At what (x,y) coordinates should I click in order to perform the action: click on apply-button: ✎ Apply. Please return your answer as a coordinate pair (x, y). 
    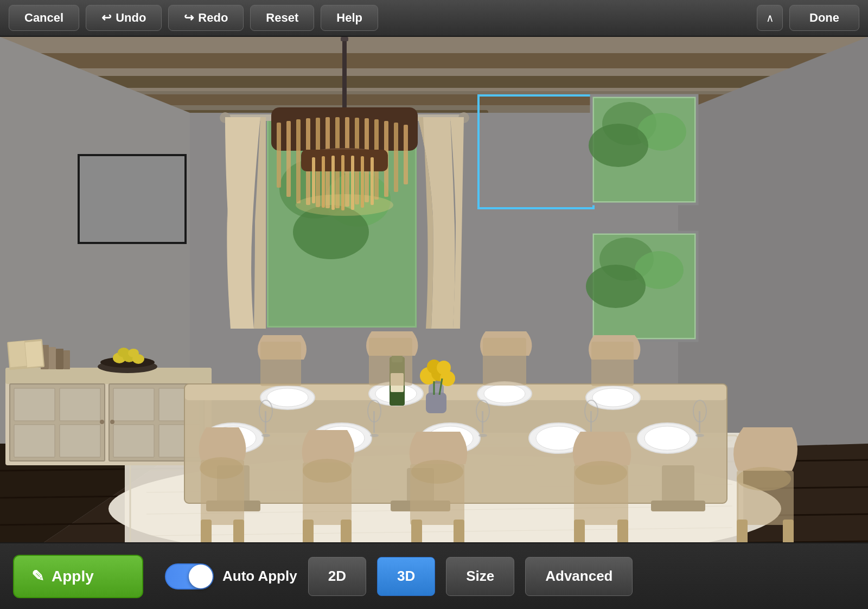
    Looking at the image, I should click on (78, 576).